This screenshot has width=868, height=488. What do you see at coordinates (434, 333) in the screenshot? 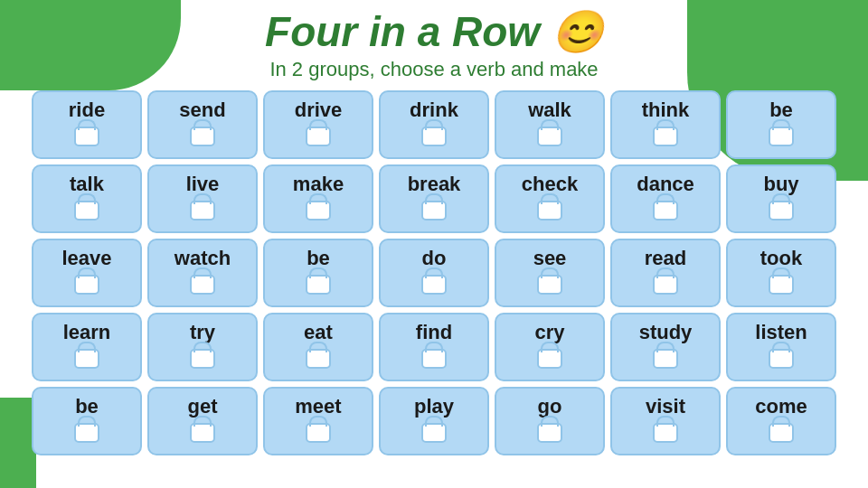
I see `verb-label: find` at bounding box center [434, 333].